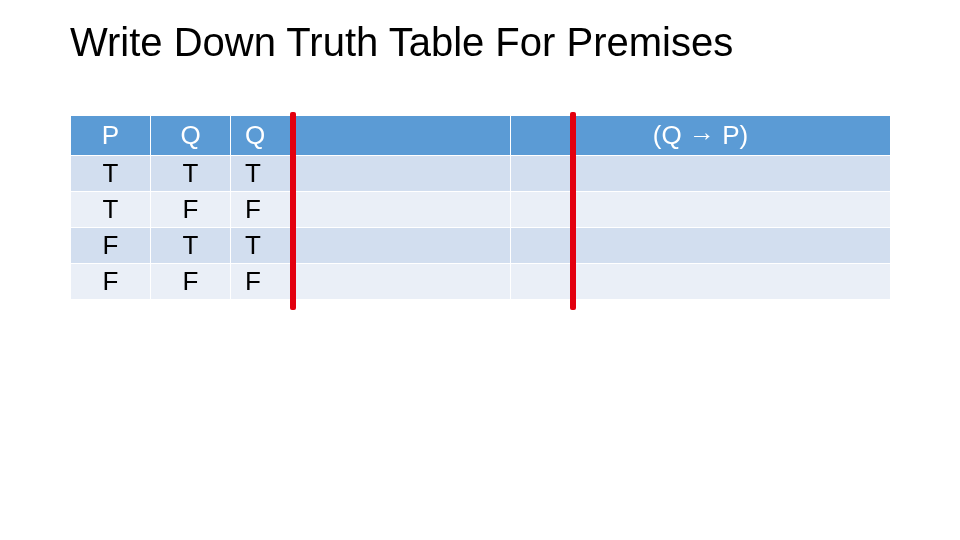  I want to click on page-title: Write Down Truth Table For Premises, so click(402, 42).